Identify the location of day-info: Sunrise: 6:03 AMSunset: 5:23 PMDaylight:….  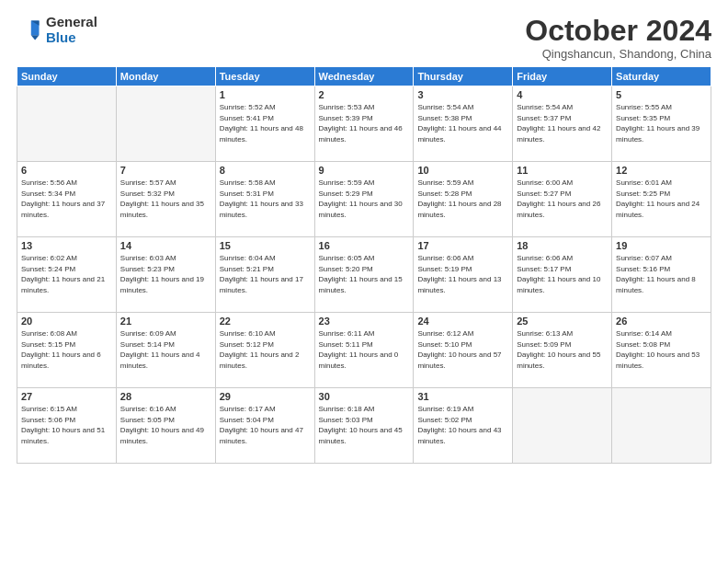
(165, 274).